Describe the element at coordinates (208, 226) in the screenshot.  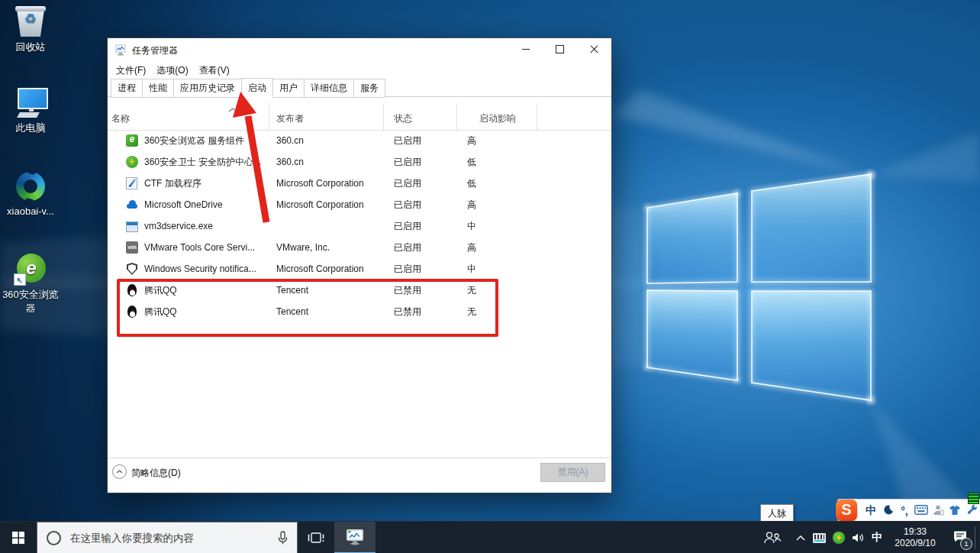
I see `cell-name: vm3dservice.exe` at that location.